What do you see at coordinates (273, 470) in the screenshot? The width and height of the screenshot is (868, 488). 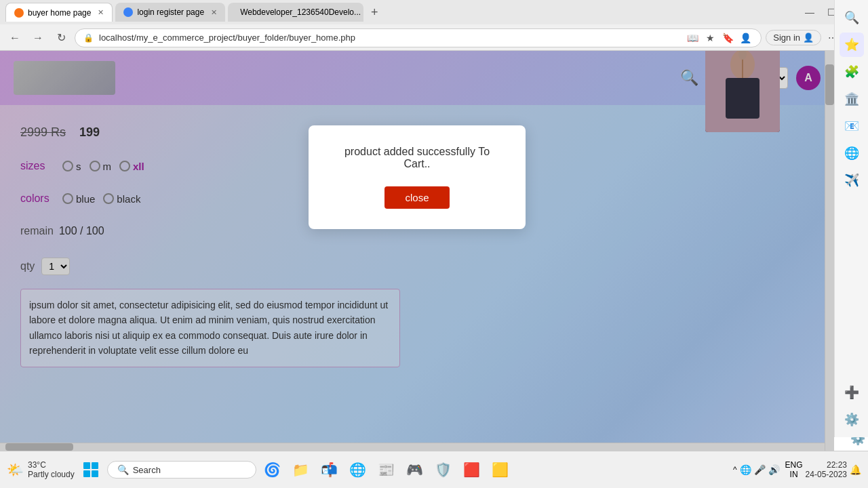 I see `taskbar-edge-app: 🌀` at bounding box center [273, 470].